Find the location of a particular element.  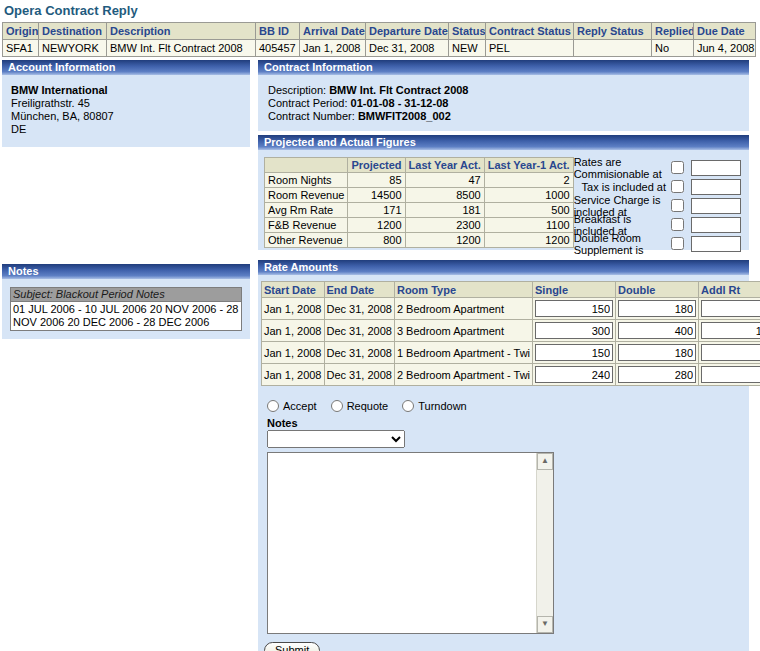

account-information-panel: Account Information BMW International Fr… is located at coordinates (126, 104).